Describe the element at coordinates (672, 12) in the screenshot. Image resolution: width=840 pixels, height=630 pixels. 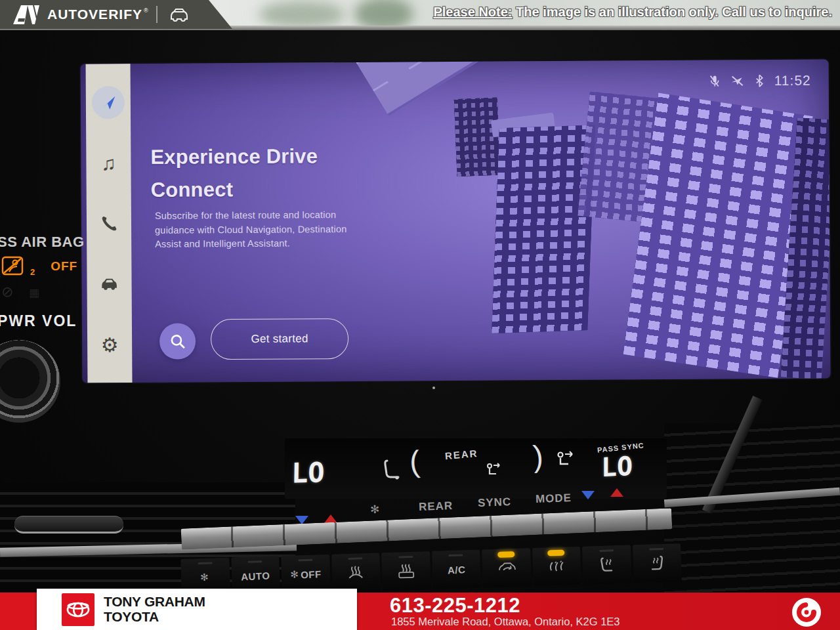
I see `notice-rest: The image is an illustration only. Call …` at that location.